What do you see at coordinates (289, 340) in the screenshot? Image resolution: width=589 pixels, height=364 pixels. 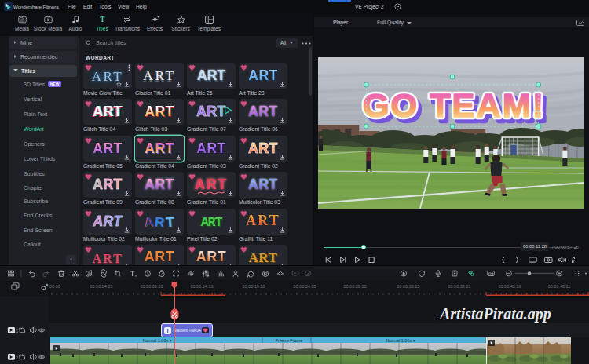 I see `svg-text: Freeze Frame` at bounding box center [289, 340].